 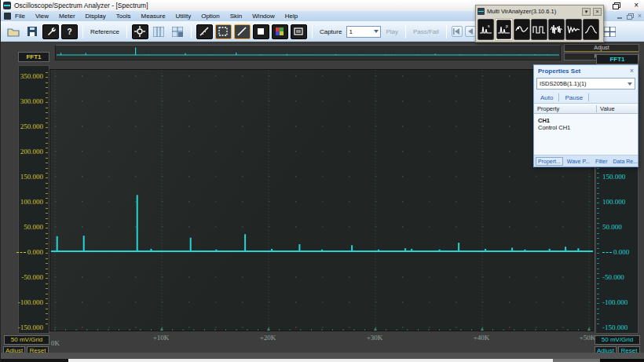 What do you see at coordinates (630, 16) in the screenshot?
I see `mdi-restore-button` at bounding box center [630, 16].